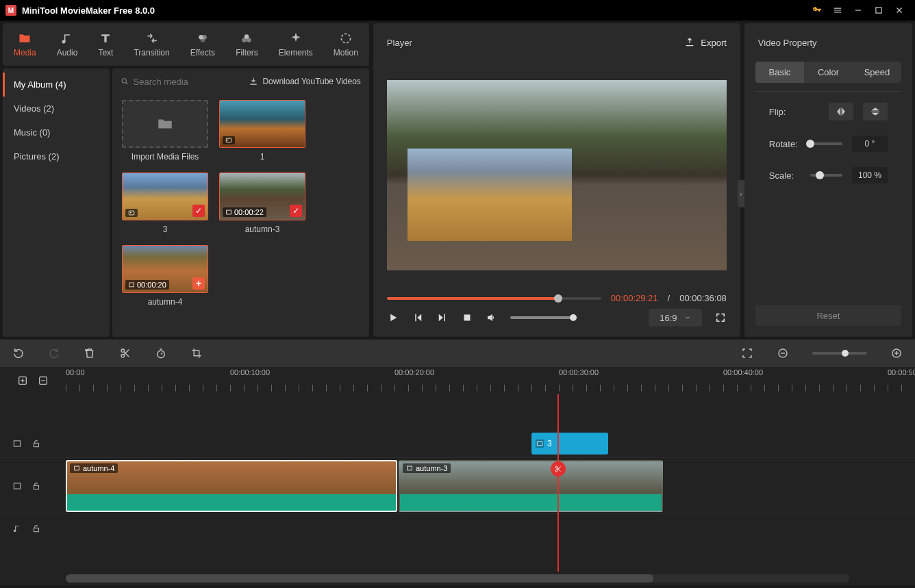 The height and width of the screenshot is (588, 915). What do you see at coordinates (203, 44) in the screenshot?
I see `tab-effects: Effects` at bounding box center [203, 44].